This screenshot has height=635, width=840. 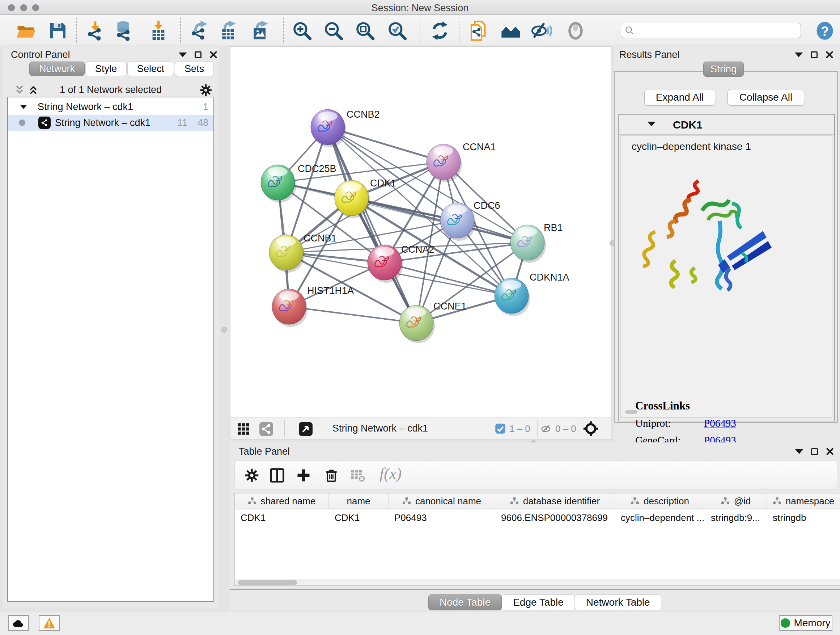 What do you see at coordinates (333, 31) in the screenshot?
I see `zoom-out-icon` at bounding box center [333, 31].